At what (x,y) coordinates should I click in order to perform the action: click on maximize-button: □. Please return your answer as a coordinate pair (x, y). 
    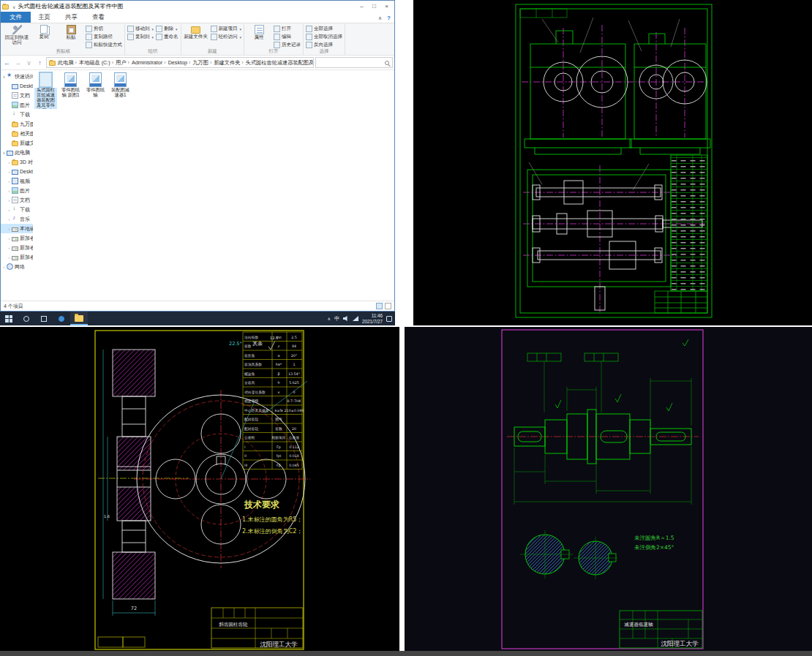
    Looking at the image, I should click on (375, 6).